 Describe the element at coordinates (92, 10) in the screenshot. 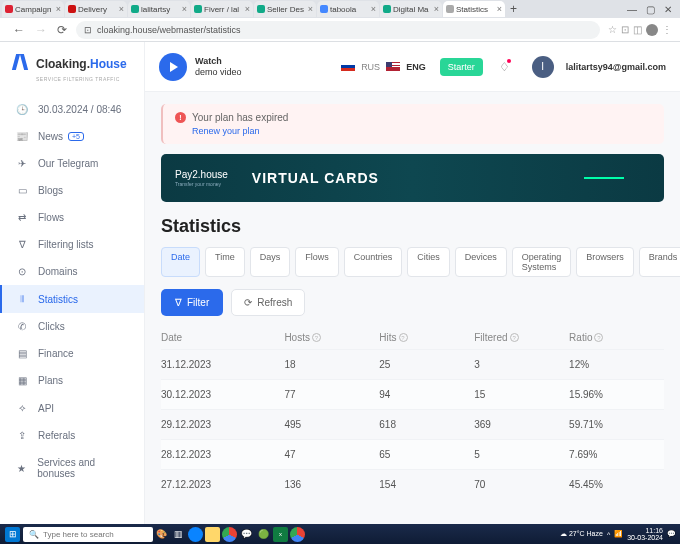

I see `tab-label: Delivery` at that location.